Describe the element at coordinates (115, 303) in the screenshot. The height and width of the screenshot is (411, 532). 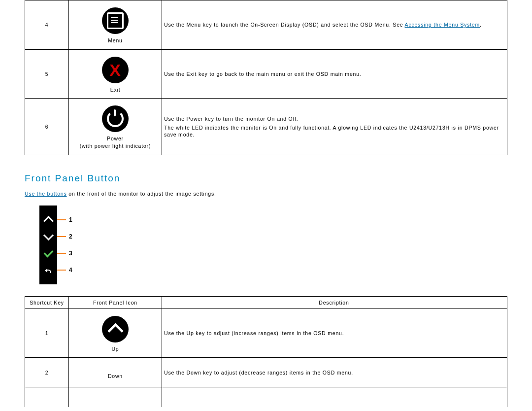
I see `col-header: Front Panel Icon` at that location.